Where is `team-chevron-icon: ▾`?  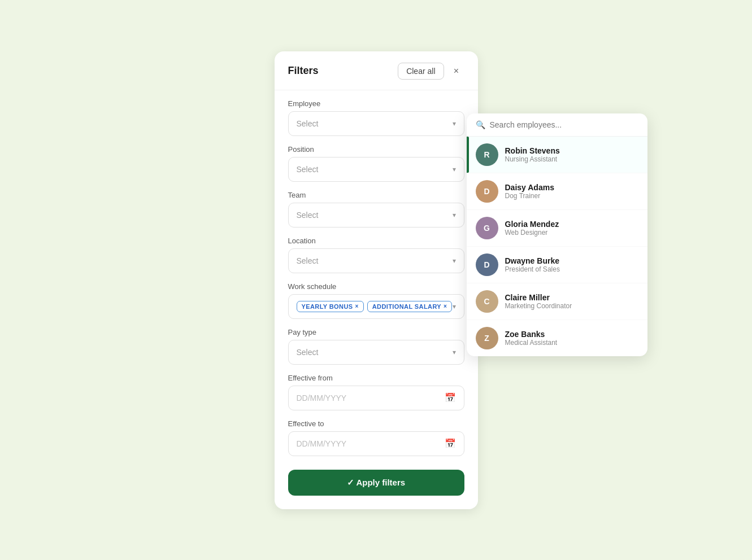
team-chevron-icon: ▾ is located at coordinates (454, 215).